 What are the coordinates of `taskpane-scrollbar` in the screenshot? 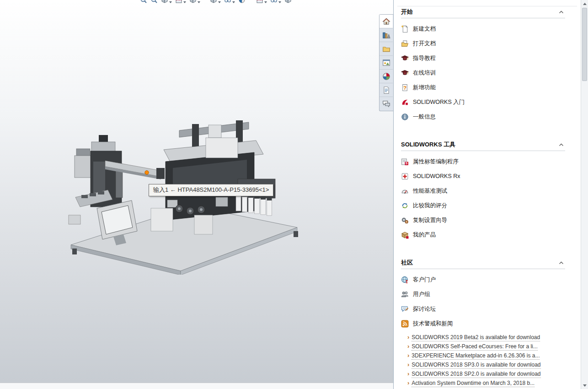 It's located at (584, 194).